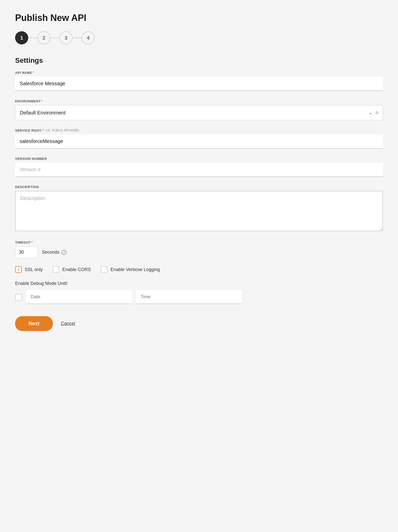 The width and height of the screenshot is (398, 532). I want to click on ssl-only-label: SSL only, so click(34, 270).